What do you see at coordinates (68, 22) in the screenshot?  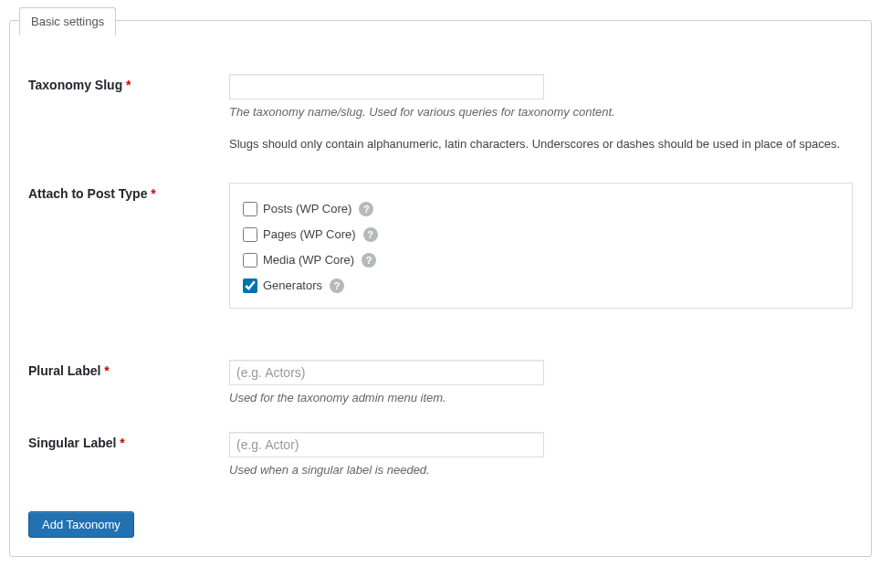 I see `tab-basic-settings: Basic settings` at bounding box center [68, 22].